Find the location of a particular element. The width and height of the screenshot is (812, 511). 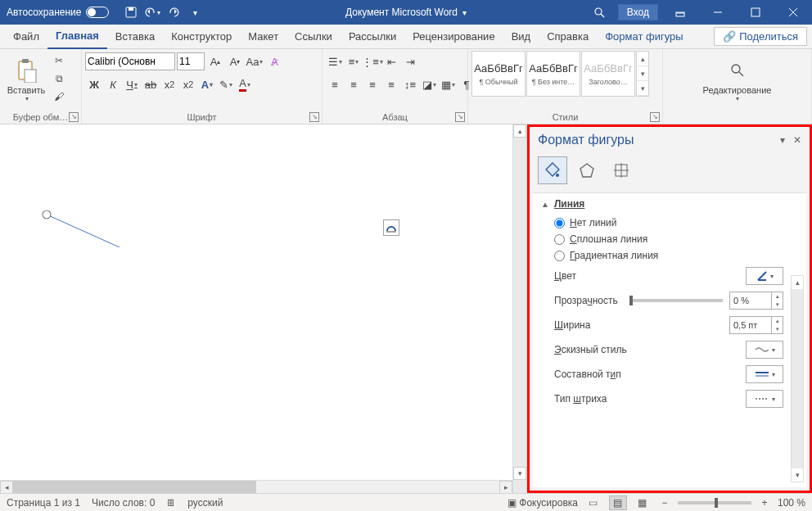

pane-options-icon: ▾ is located at coordinates (783, 140).